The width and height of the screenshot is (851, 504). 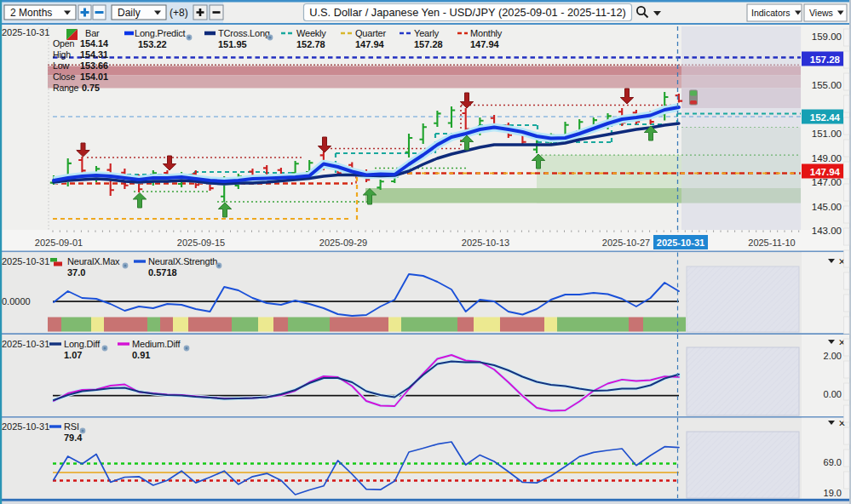 I want to click on svg-text: 154.31, so click(x=94, y=54).